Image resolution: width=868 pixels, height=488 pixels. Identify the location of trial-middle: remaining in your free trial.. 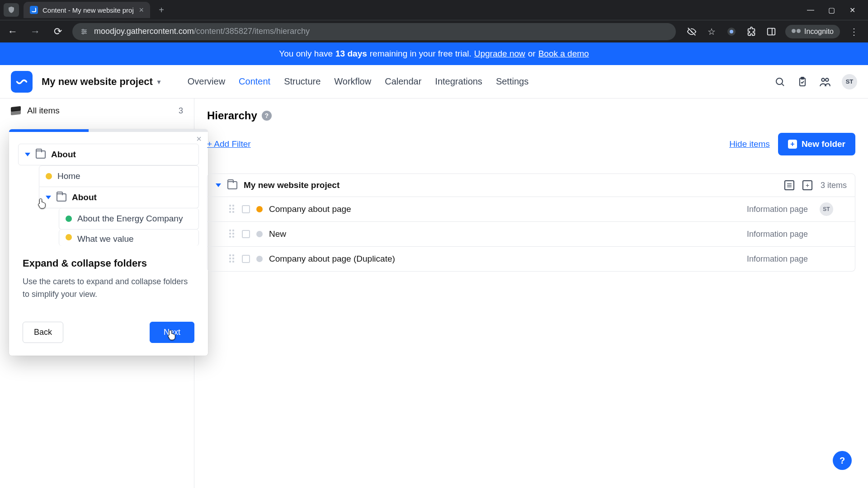
(420, 54).